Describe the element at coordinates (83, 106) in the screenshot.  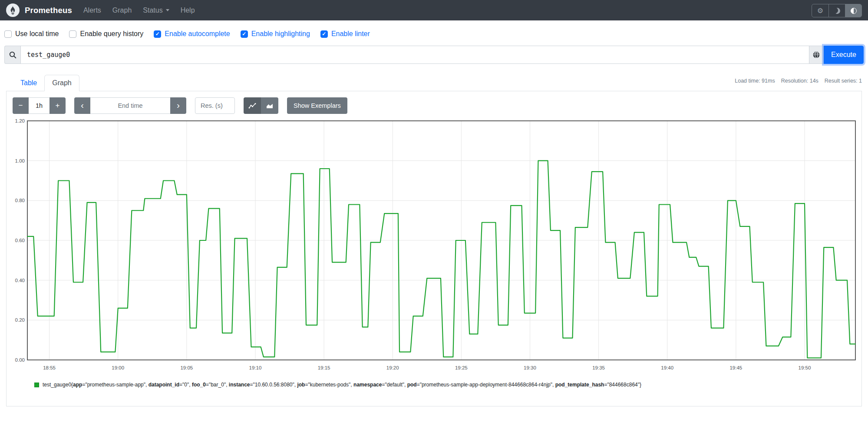
I see `time-back-button: ‹` at that location.